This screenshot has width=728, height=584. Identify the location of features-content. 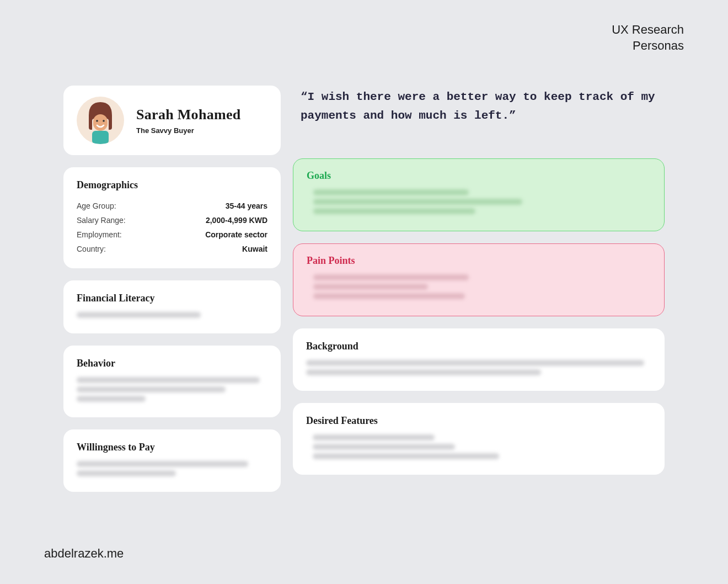
(479, 447).